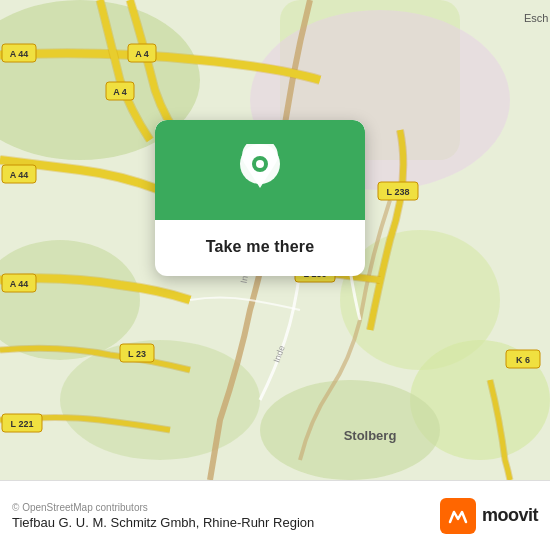 The height and width of the screenshot is (550, 550). Describe the element at coordinates (398, 192) in the screenshot. I see `svg-text: L 238` at that location.